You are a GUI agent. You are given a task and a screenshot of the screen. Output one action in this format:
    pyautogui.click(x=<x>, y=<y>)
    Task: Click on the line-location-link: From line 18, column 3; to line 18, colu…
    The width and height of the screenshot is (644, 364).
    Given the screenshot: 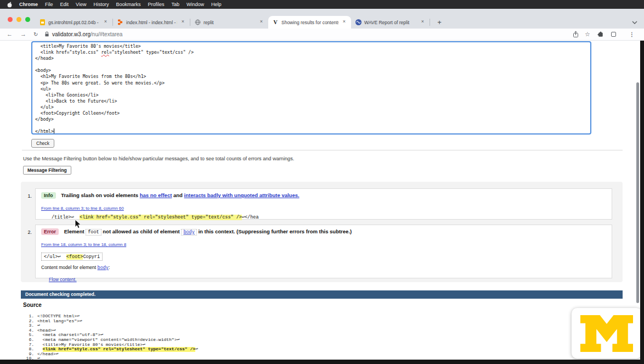 What is the action you would take?
    pyautogui.click(x=83, y=245)
    